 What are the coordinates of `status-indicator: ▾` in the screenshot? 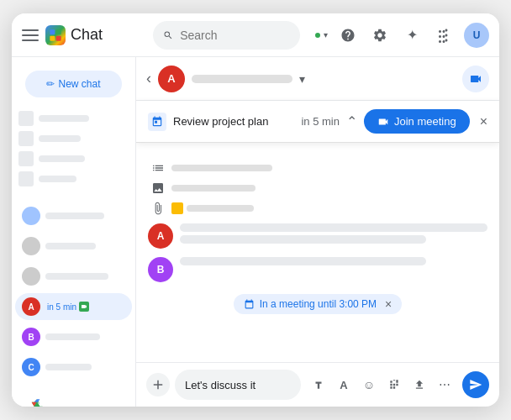 It's located at (321, 35).